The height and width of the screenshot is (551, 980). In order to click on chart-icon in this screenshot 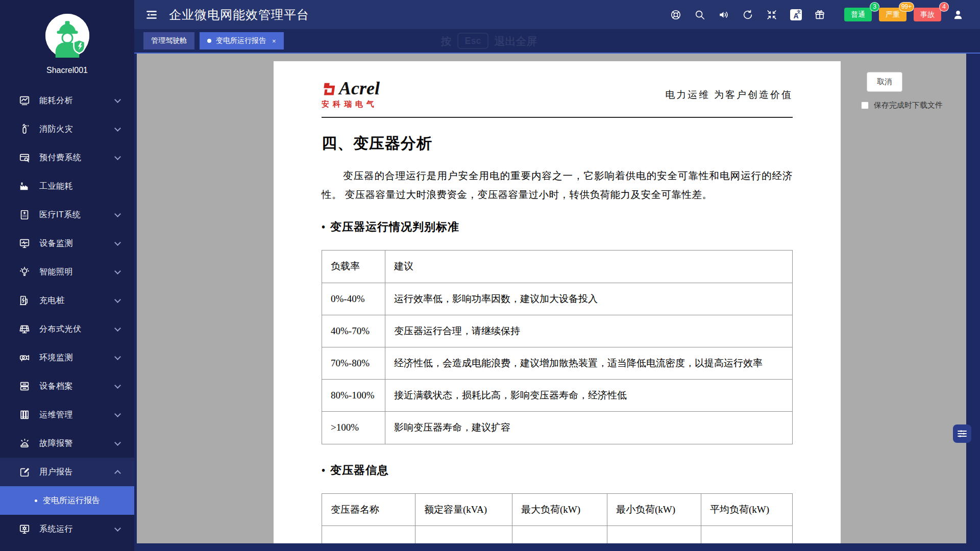, I will do `click(24, 101)`.